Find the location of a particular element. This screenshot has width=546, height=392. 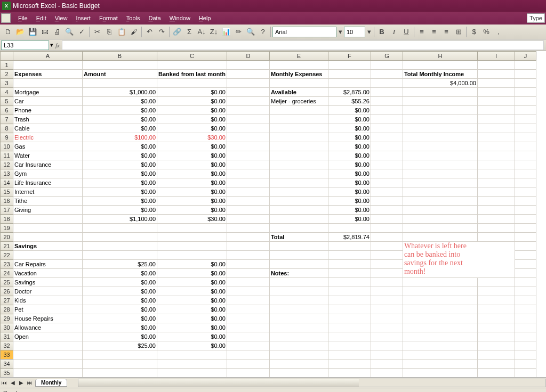

grid-row: 12Car Insurance$0.00$0.00$0.00 is located at coordinates (269, 165).